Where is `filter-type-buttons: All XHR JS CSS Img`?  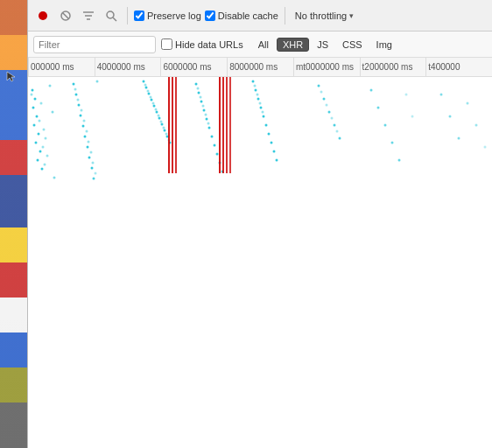 filter-type-buttons: All XHR JS CSS Img is located at coordinates (326, 45).